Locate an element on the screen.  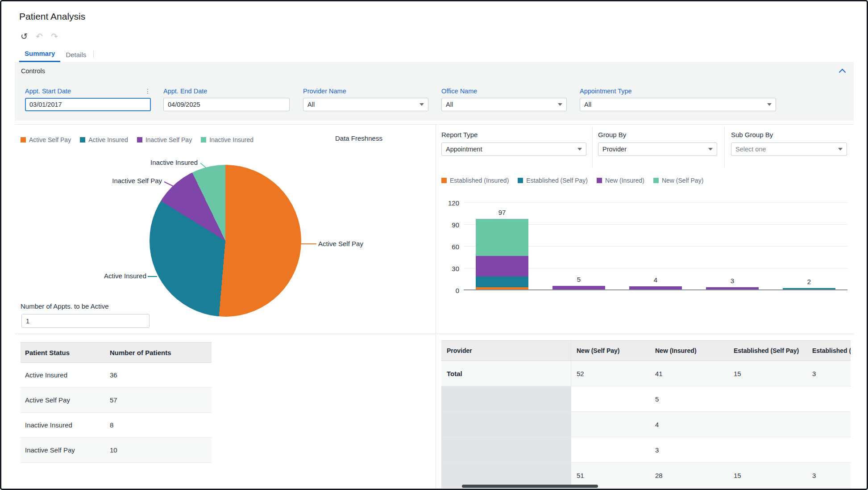
reset-icon: ↺ is located at coordinates (24, 37).